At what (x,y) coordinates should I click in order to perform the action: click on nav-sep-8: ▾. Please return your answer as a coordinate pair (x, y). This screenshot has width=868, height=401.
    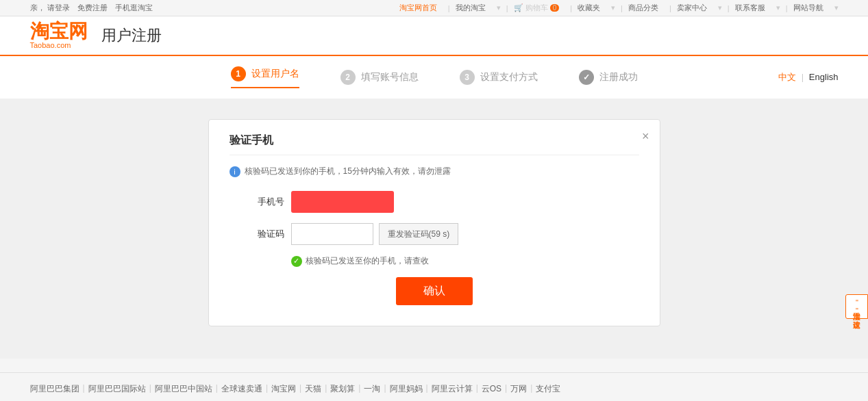
    Looking at the image, I should click on (720, 8).